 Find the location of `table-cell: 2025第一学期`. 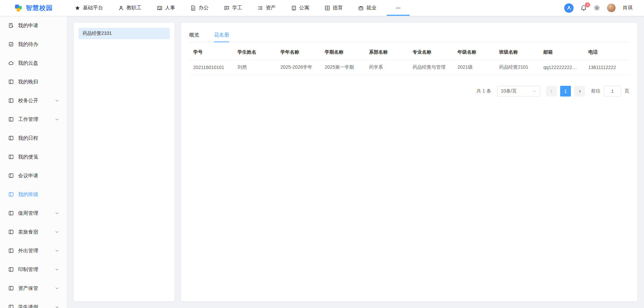

table-cell: 2025第一学期 is located at coordinates (343, 68).